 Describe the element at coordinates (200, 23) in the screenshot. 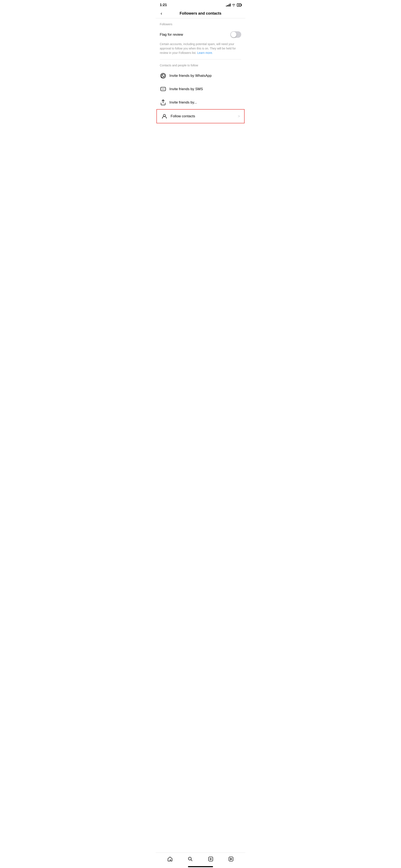

I see `followers-section-label: Followers` at that location.